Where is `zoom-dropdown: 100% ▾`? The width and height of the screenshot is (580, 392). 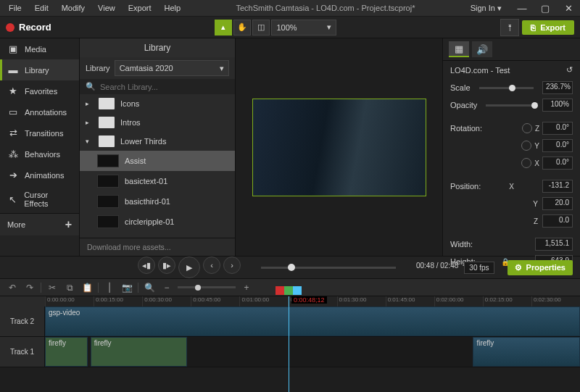
zoom-dropdown: 100% ▾ is located at coordinates (304, 28).